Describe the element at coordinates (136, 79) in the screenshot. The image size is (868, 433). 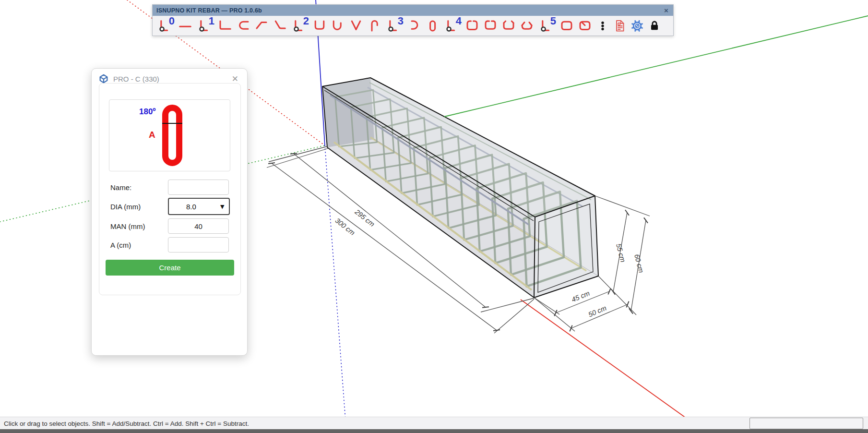
I see `dialog-title: PRO - C (330)` at that location.